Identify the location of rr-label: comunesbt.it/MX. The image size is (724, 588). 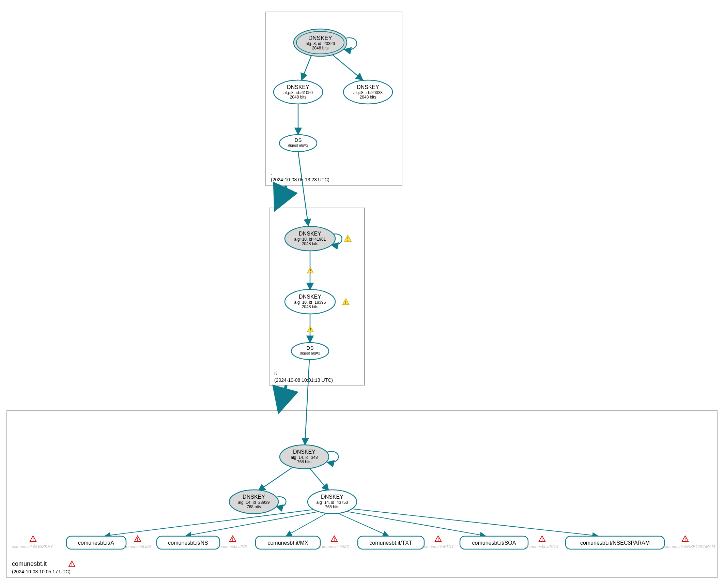
(288, 543).